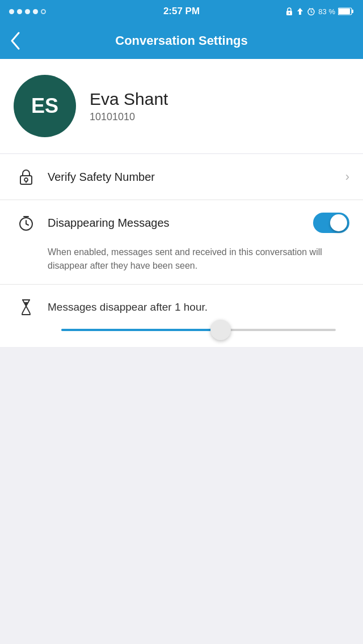 The height and width of the screenshot is (644, 363). I want to click on timer-icon-container, so click(26, 223).